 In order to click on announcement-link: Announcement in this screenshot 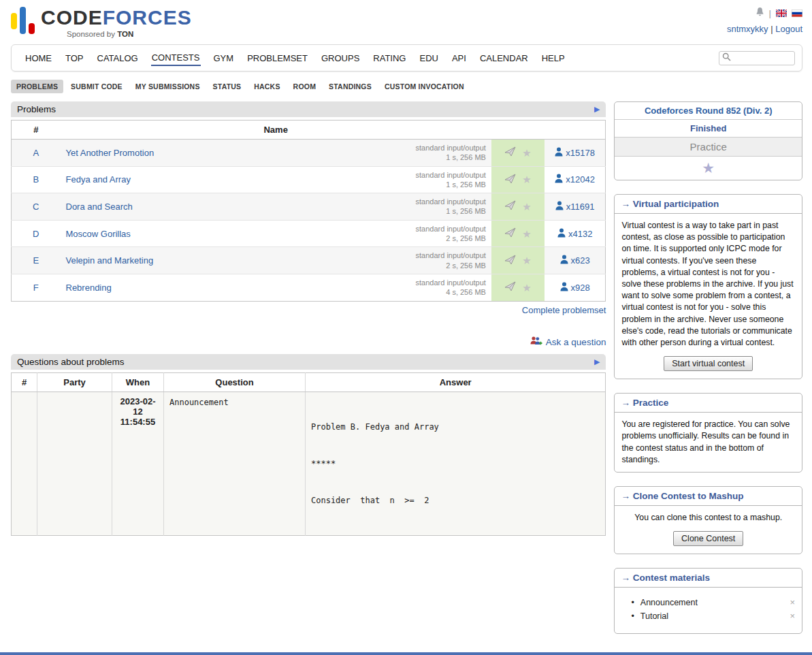, I will do `click(715, 603)`.